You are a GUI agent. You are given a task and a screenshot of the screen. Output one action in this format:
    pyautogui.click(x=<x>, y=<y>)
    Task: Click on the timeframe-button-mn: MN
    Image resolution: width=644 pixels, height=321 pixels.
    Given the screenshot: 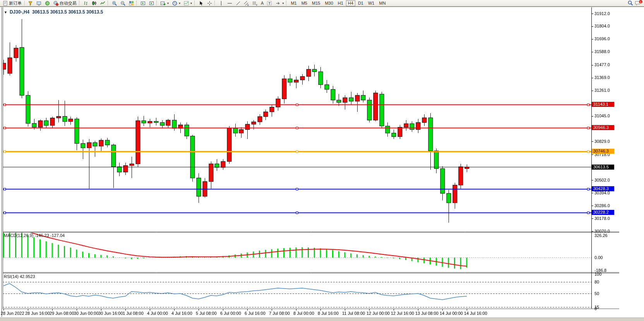 What is the action you would take?
    pyautogui.click(x=382, y=3)
    